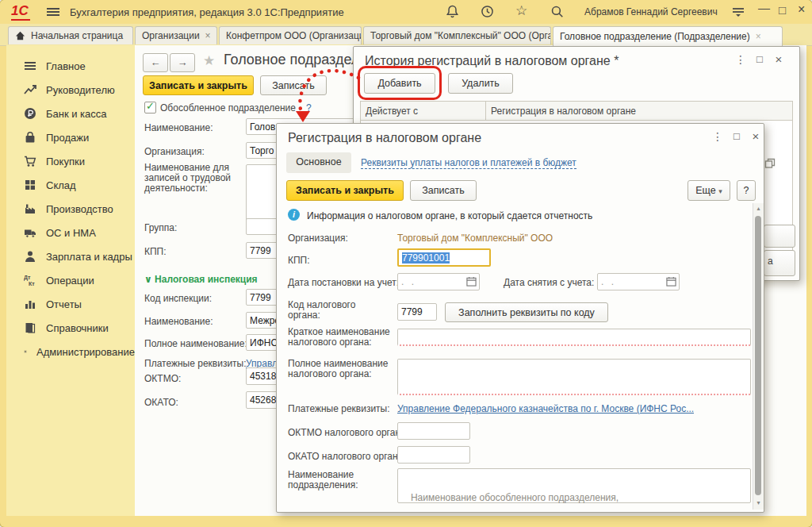  I want to click on scrollbar-thumb, so click(758, 356).